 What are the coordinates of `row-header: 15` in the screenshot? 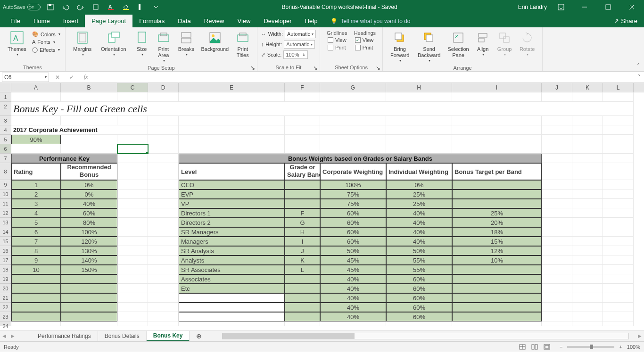 It's located at (6, 241).